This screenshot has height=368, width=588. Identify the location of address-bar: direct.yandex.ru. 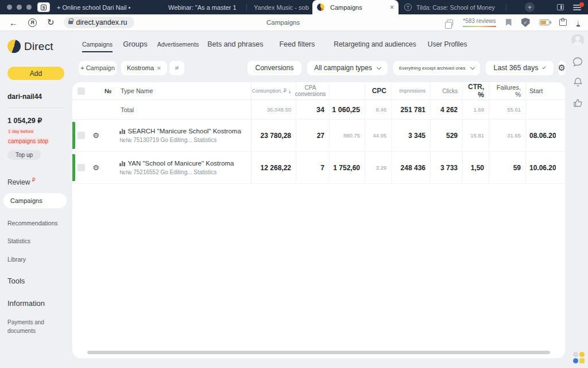
(99, 22).